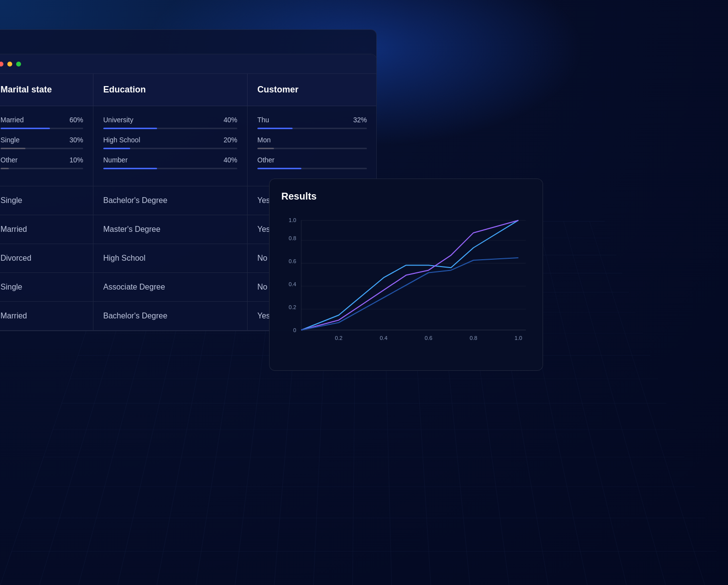 The image size is (728, 585). I want to click on row-1-education: Master's Degree, so click(170, 230).